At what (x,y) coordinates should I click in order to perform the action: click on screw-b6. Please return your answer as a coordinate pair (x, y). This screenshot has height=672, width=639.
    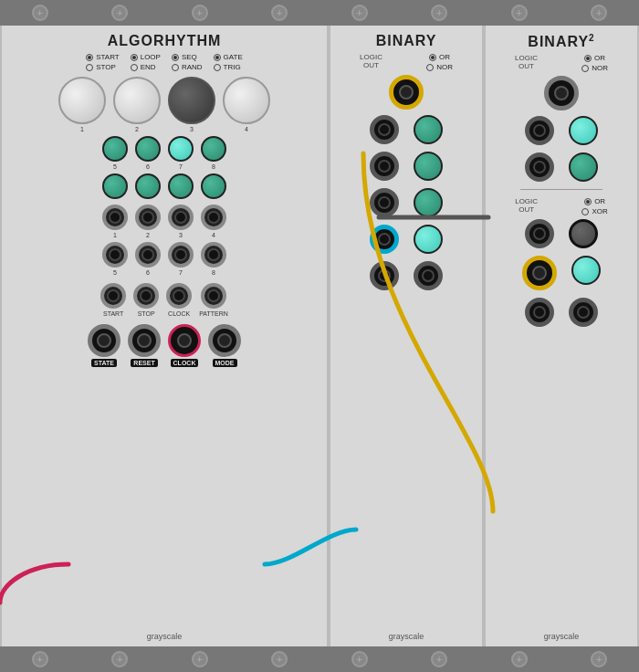
    Looking at the image, I should click on (439, 659).